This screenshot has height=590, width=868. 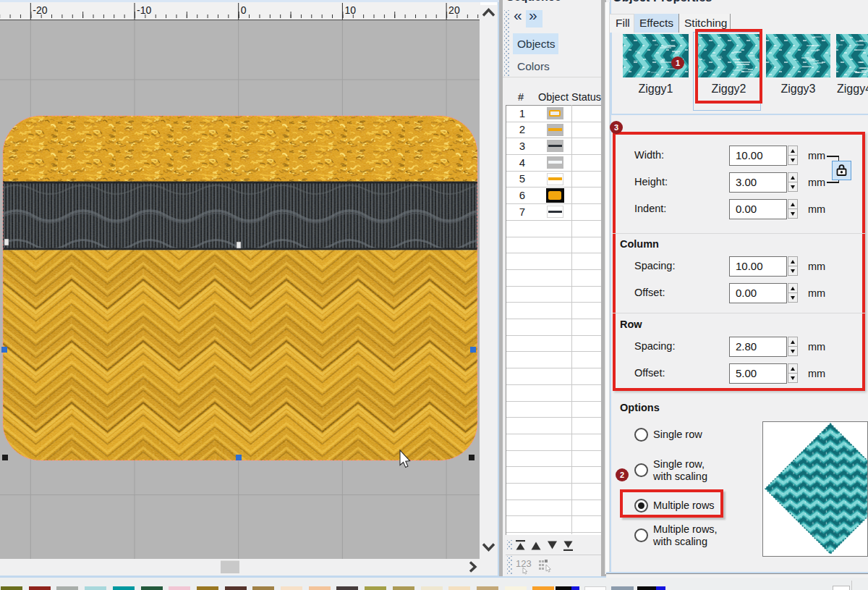 What do you see at coordinates (350, 10) in the screenshot?
I see `svg-text: 10` at bounding box center [350, 10].